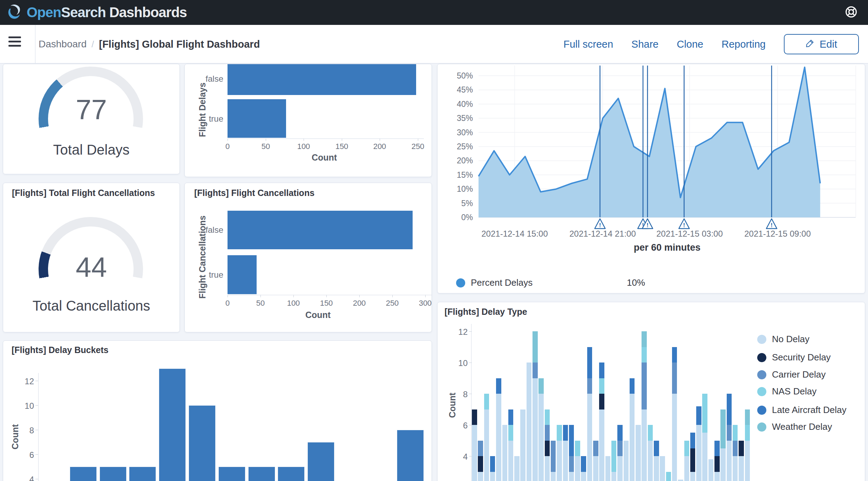 This screenshot has height=481, width=868. Describe the element at coordinates (690, 44) in the screenshot. I see `clone-button: Clone` at that location.